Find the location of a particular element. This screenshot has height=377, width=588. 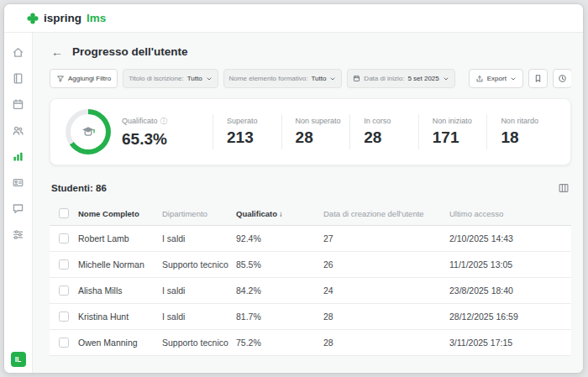

id-card-icon is located at coordinates (18, 183).